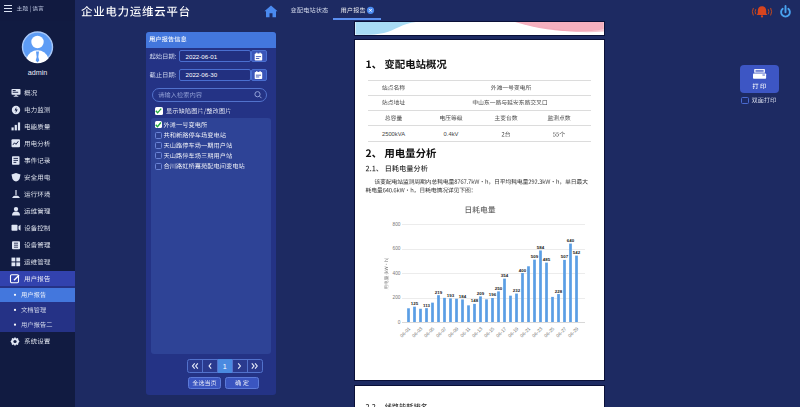 The width and height of the screenshot is (800, 407). I want to click on svg-text: 06-23, so click(537, 332).